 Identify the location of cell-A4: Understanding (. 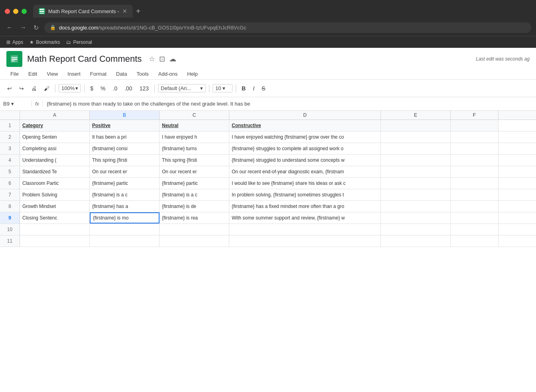
(55, 160).